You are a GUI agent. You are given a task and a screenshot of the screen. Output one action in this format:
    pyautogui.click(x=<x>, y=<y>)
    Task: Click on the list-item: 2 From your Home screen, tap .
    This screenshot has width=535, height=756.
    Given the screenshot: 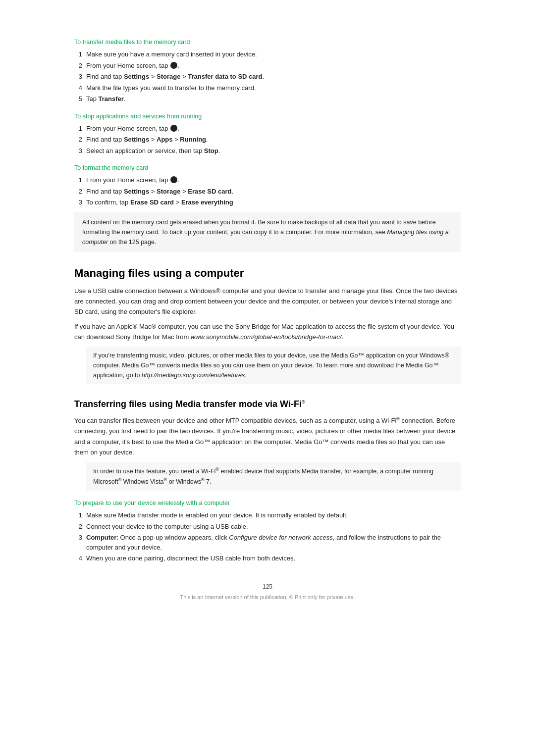 What is the action you would take?
    pyautogui.click(x=268, y=66)
    